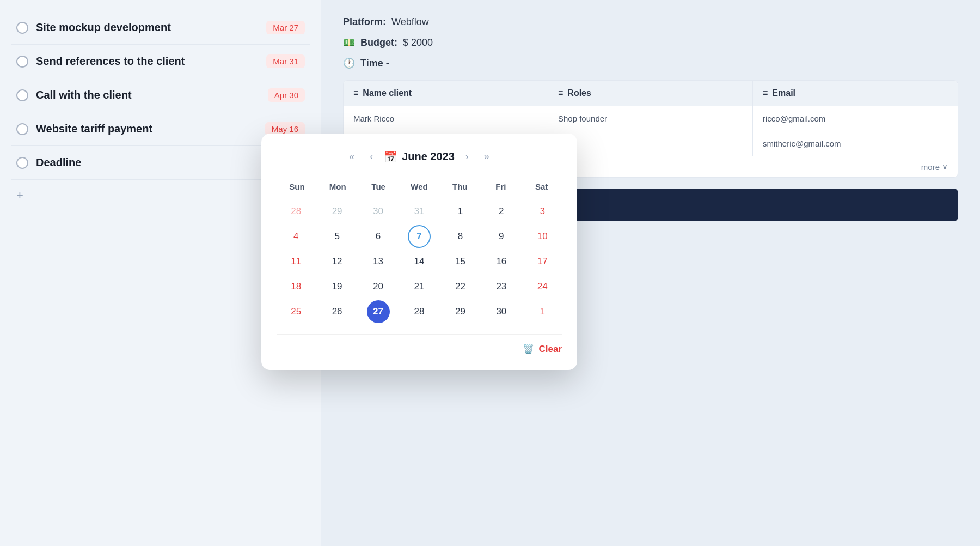 This screenshot has width=980, height=546. Describe the element at coordinates (467, 157) in the screenshot. I see `next-nav: ›` at that location.